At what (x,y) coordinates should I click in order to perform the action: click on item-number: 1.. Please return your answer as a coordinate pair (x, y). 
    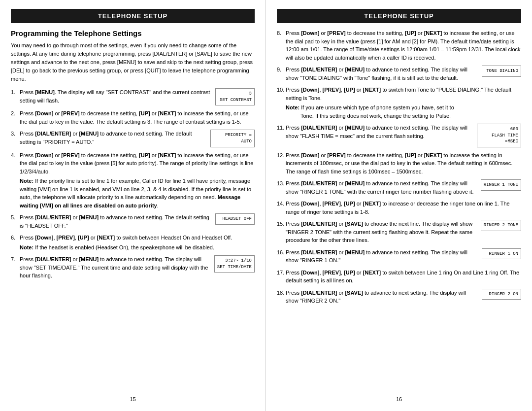
    Looking at the image, I should click on (15, 93).